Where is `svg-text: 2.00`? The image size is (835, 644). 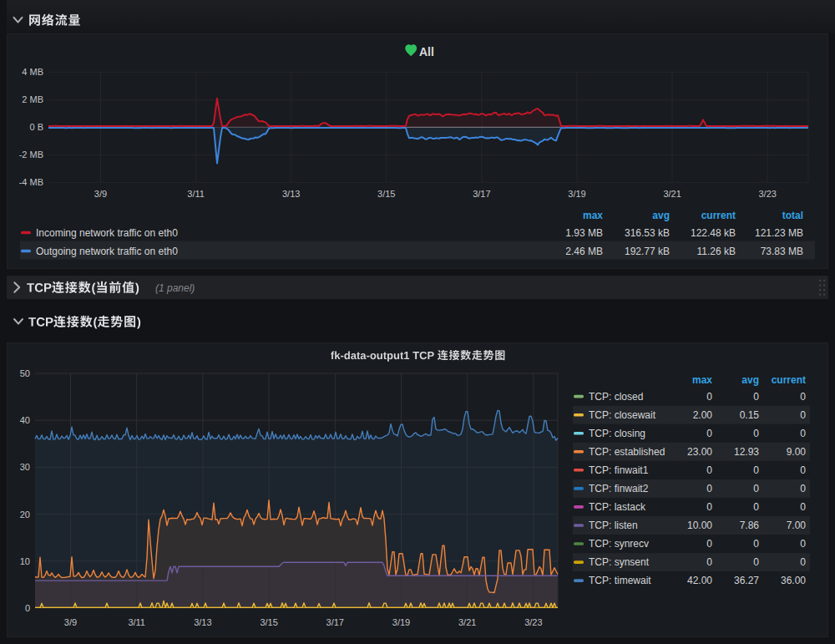 svg-text: 2.00 is located at coordinates (703, 415).